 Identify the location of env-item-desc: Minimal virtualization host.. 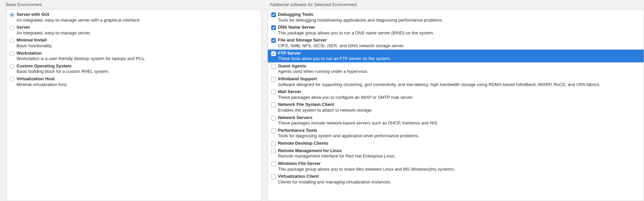
(138, 84).